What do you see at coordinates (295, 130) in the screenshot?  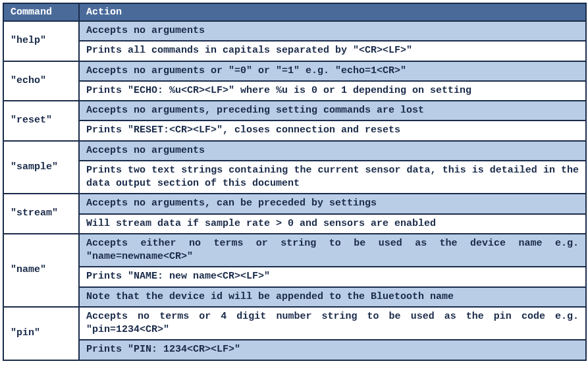 I see `table-row: Prints "RESET:<CR><LF>", closes connecti…` at bounding box center [295, 130].